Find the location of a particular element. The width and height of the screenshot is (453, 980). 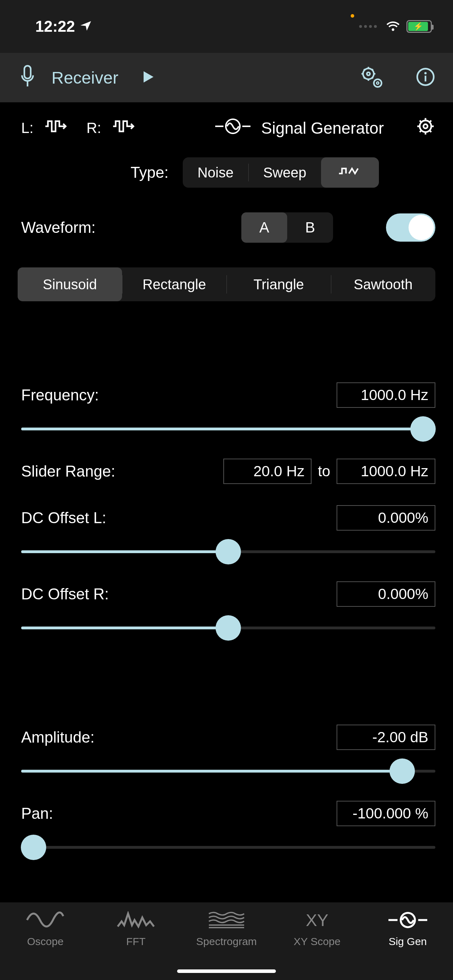

wifi-icon is located at coordinates (393, 27).